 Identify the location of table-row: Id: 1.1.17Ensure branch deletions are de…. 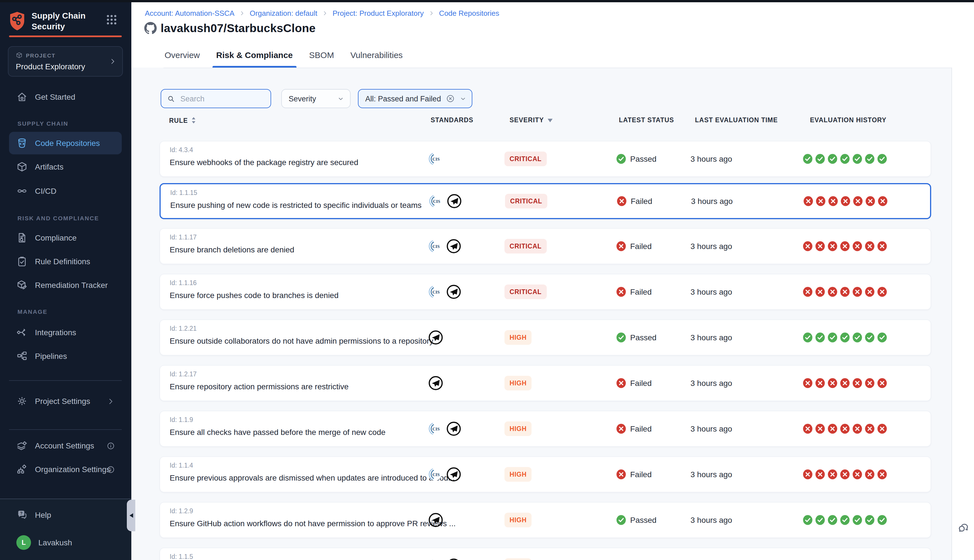
(545, 246).